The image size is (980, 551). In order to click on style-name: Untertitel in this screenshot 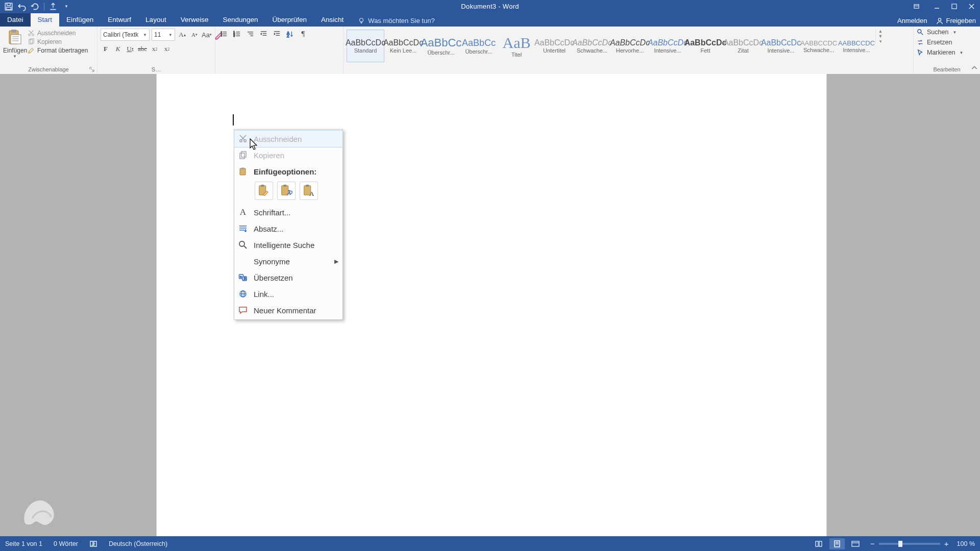, I will do `click(554, 51)`.